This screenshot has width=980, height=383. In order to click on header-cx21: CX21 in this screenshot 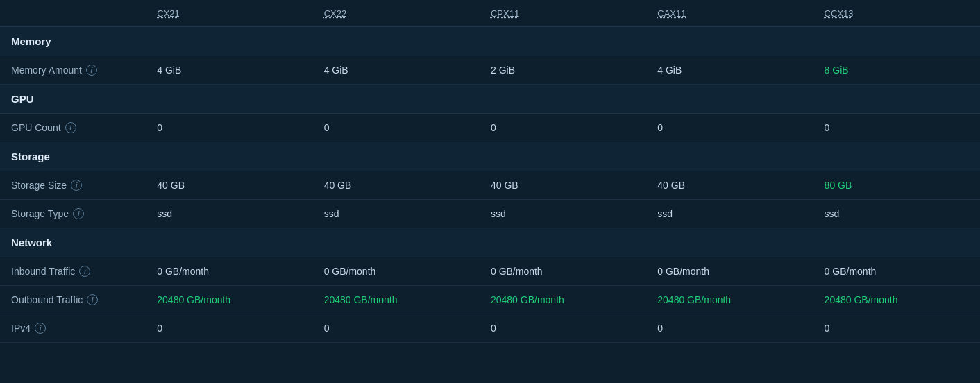, I will do `click(229, 13)`.